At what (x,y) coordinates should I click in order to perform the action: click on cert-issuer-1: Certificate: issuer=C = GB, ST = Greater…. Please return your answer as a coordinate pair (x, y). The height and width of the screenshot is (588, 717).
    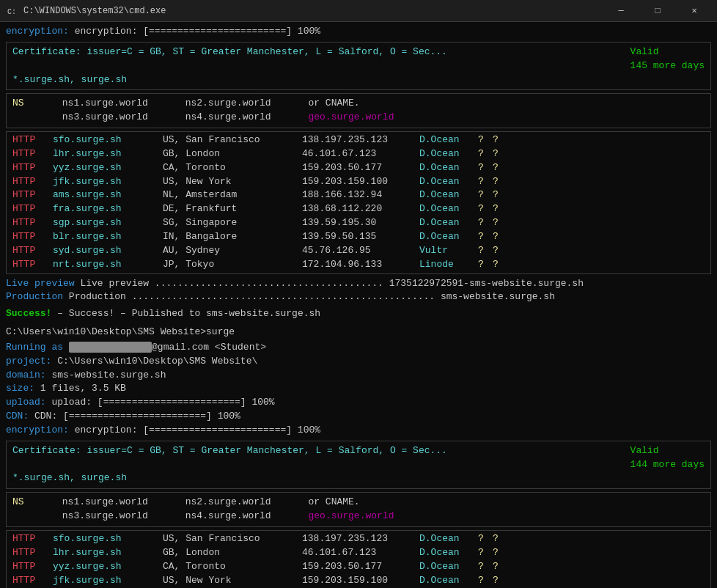
    Looking at the image, I should click on (230, 53).